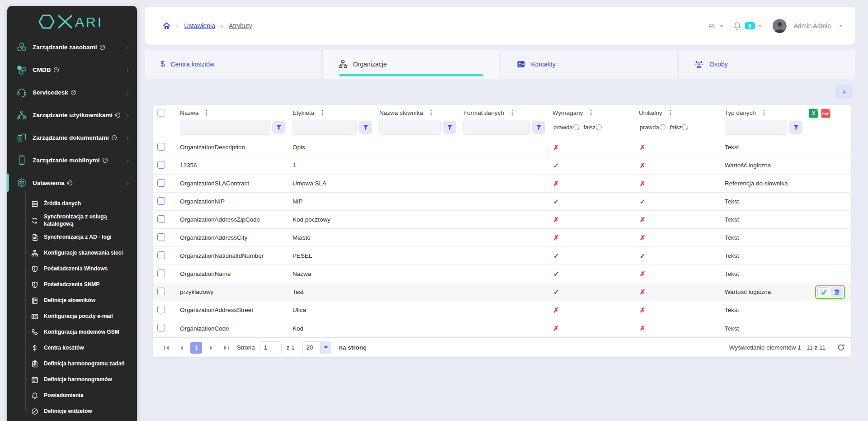  Describe the element at coordinates (336, 310) in the screenshot. I see `cell-etykieta: Ulica` at that location.